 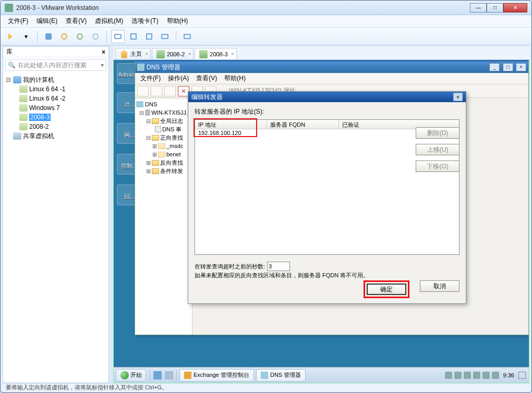 What do you see at coordinates (217, 375) in the screenshot?
I see `taskbar-button-exchange: Exchange 管理控制台` at bounding box center [217, 375].